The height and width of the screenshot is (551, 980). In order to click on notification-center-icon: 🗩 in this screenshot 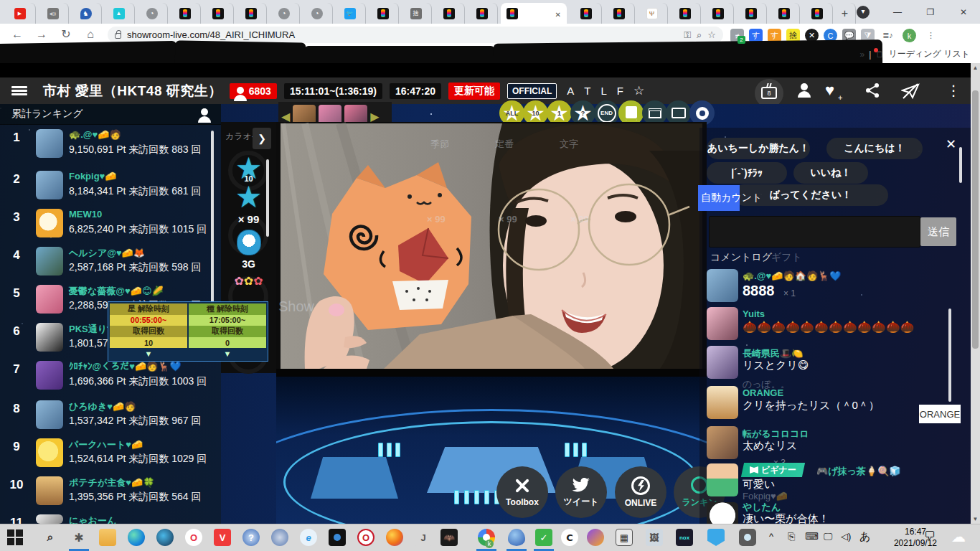, I will do `click(930, 536)`.